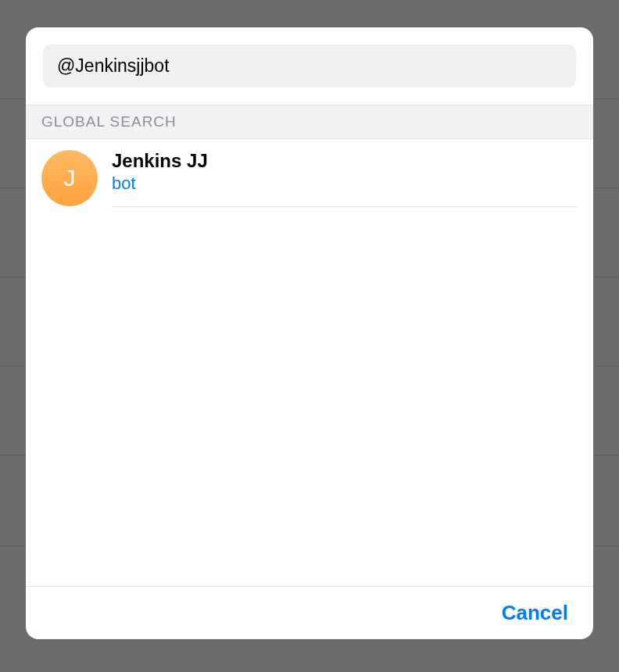 The height and width of the screenshot is (672, 619). I want to click on section-header: GLOBAL SEARCH, so click(310, 122).